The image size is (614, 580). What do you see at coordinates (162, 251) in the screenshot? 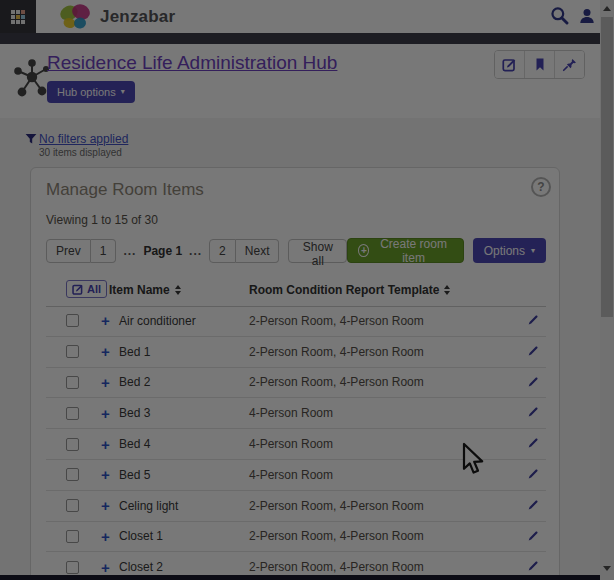
I see `current-page-label: Page 1` at bounding box center [162, 251].